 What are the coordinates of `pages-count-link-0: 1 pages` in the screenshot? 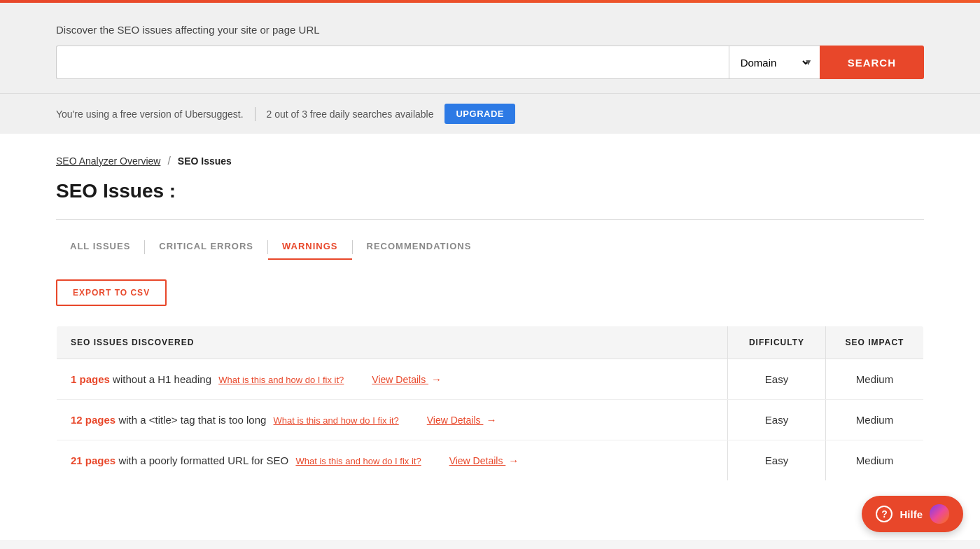 It's located at (90, 380).